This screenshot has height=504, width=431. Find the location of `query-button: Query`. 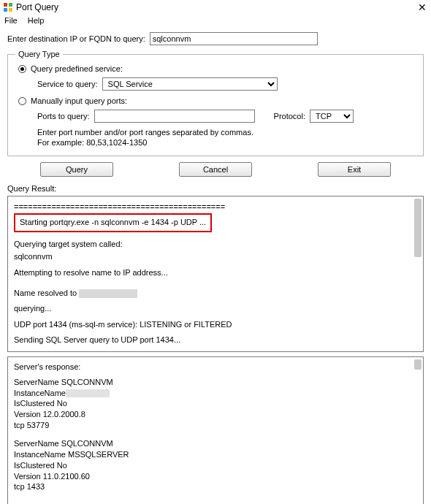

query-button: Query is located at coordinates (77, 169).